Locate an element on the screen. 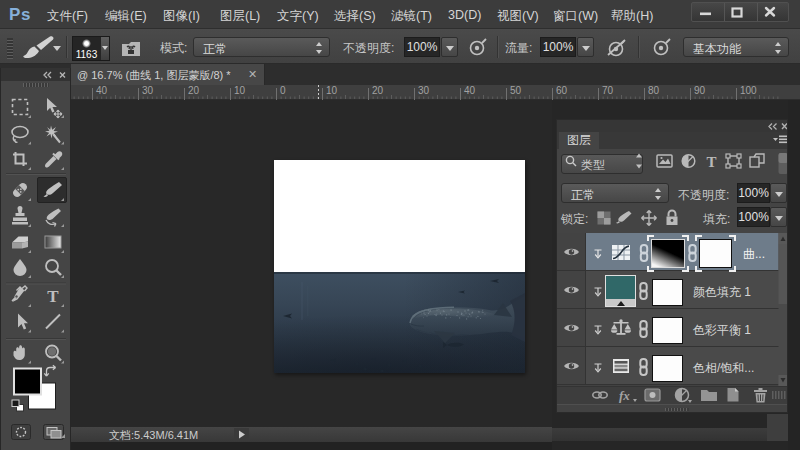 This screenshot has width=800, height=450. svg-text: fx is located at coordinates (624, 396).